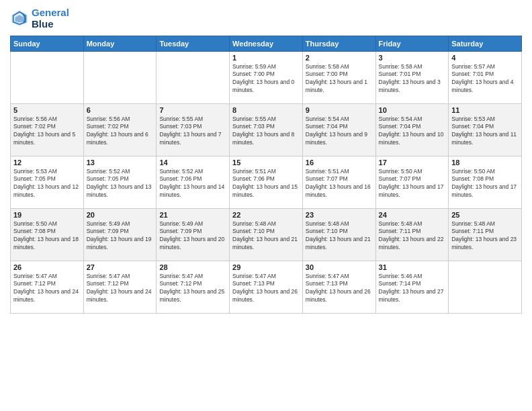  Describe the element at coordinates (120, 215) in the screenshot. I see `day-number: 20` at that location.